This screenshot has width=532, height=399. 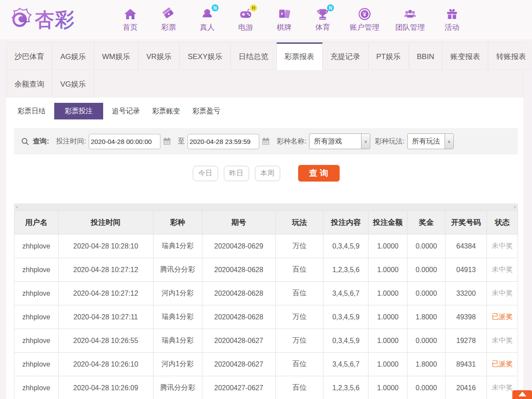 What do you see at coordinates (116, 56) in the screenshot?
I see `tab-WM娱乐: WM娱乐` at bounding box center [116, 56].